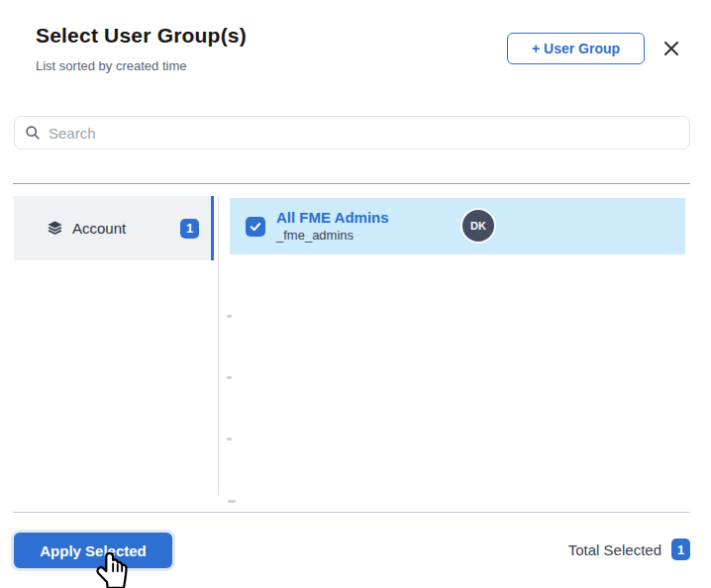 This screenshot has width=711, height=588. What do you see at coordinates (615, 550) in the screenshot?
I see `total-selected-label: Total Selected` at bounding box center [615, 550].